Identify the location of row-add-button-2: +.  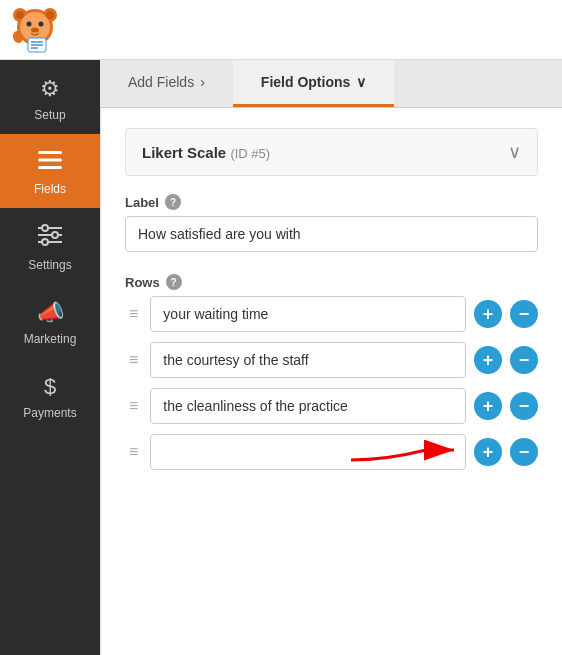
(488, 360).